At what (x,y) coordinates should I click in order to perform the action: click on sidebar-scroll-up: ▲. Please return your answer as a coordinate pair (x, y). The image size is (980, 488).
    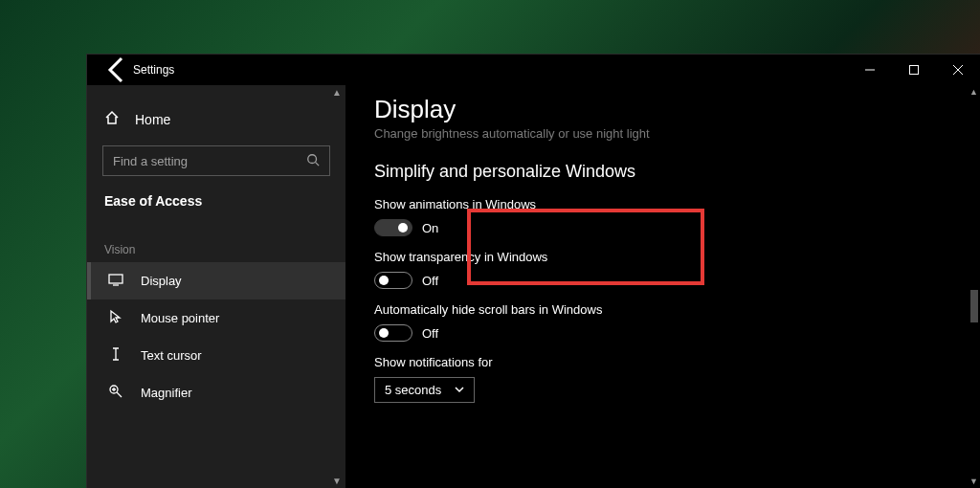
    Looking at the image, I should click on (337, 92).